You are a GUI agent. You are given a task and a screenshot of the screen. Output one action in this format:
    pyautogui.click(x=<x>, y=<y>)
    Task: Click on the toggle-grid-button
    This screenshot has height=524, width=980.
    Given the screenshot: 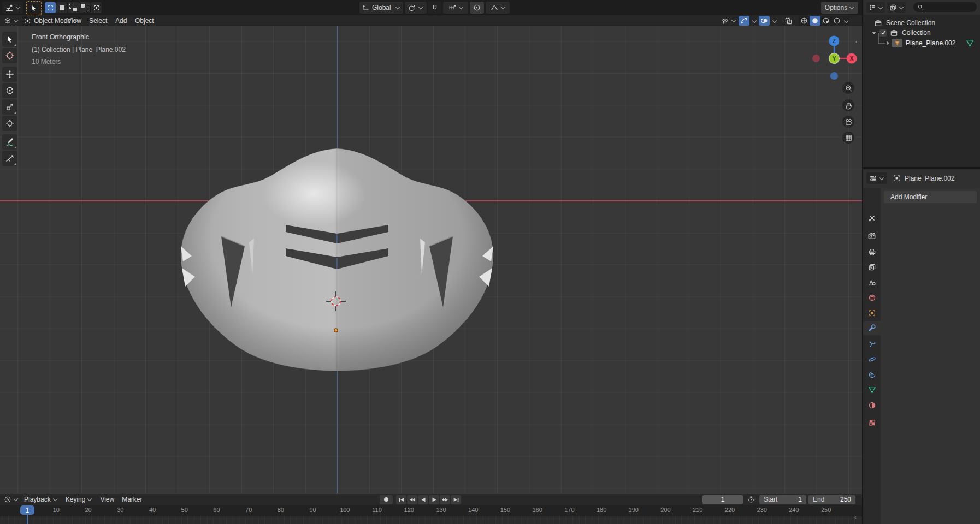 What is the action you would take?
    pyautogui.click(x=848, y=138)
    